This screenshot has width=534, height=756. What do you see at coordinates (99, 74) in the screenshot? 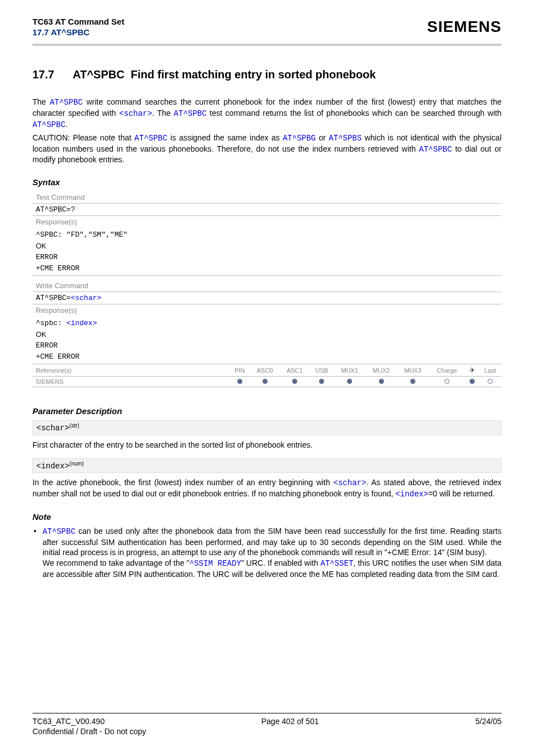
I see `section-cmd: AT^SPBC` at bounding box center [99, 74].